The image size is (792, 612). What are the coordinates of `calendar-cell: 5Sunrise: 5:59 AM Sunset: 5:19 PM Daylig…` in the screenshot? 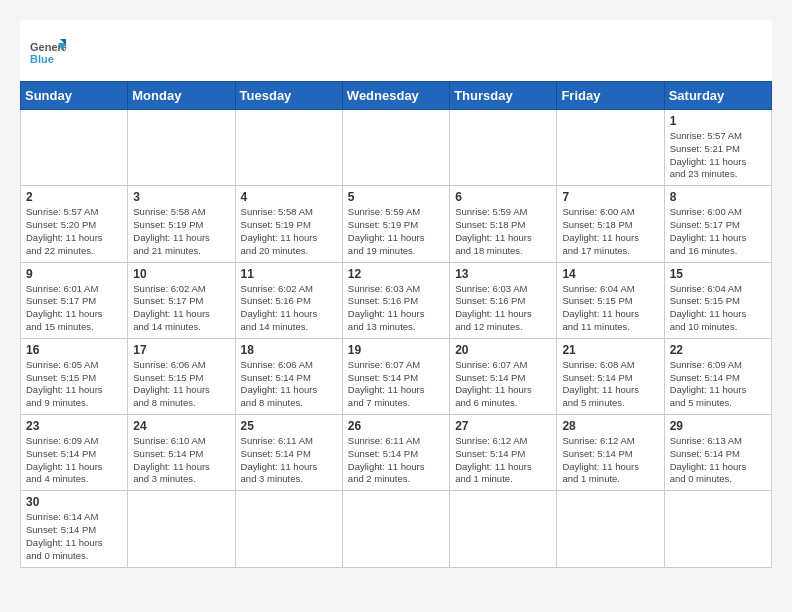 It's located at (396, 224).